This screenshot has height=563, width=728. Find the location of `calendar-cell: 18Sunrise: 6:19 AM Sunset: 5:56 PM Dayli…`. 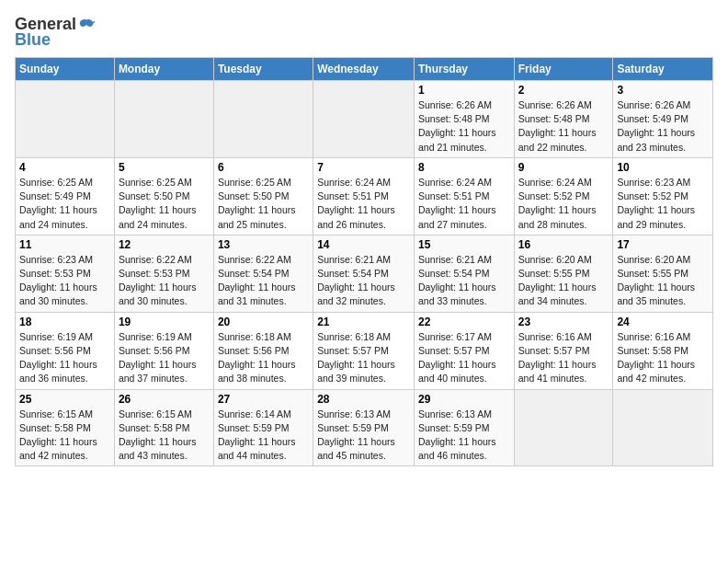

calendar-cell: 18Sunrise: 6:19 AM Sunset: 5:56 PM Dayli… is located at coordinates (65, 350).